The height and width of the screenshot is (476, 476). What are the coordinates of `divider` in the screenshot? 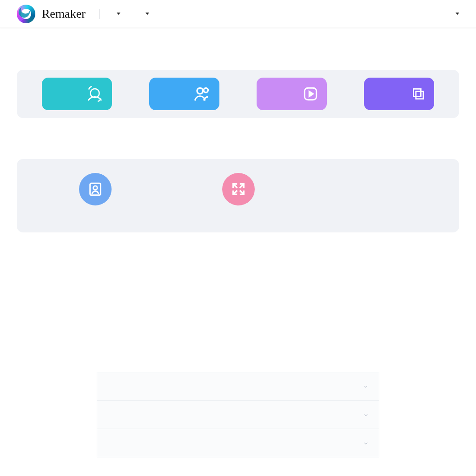 It's located at (99, 14).